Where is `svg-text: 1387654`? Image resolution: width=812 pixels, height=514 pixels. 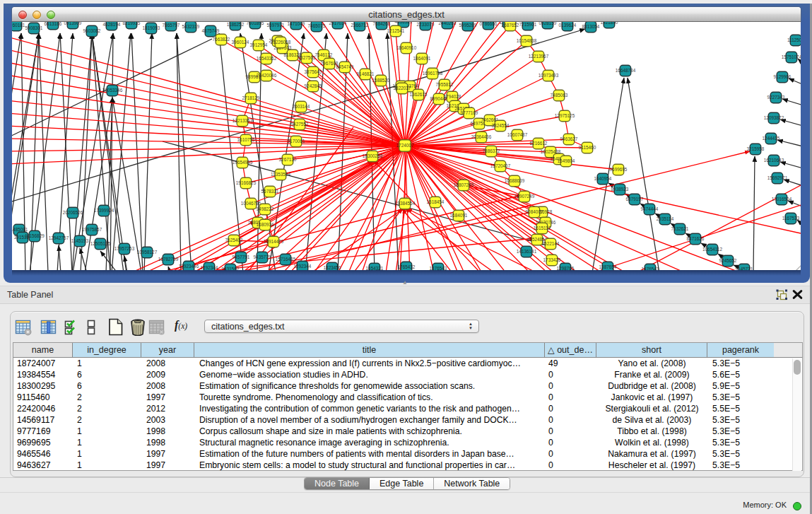
svg-text: 1387654 is located at coordinates (608, 267).